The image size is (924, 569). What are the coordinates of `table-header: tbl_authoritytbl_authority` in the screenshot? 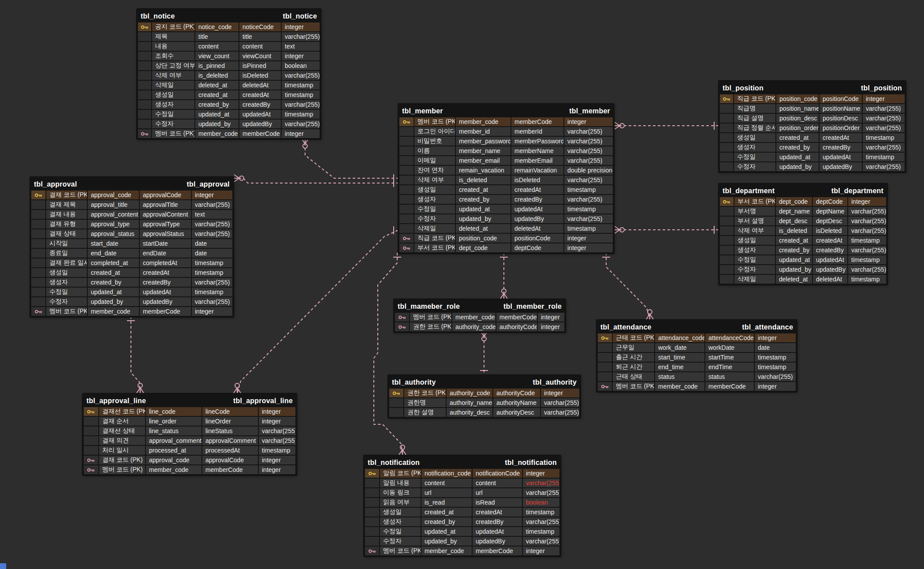 It's located at (484, 382).